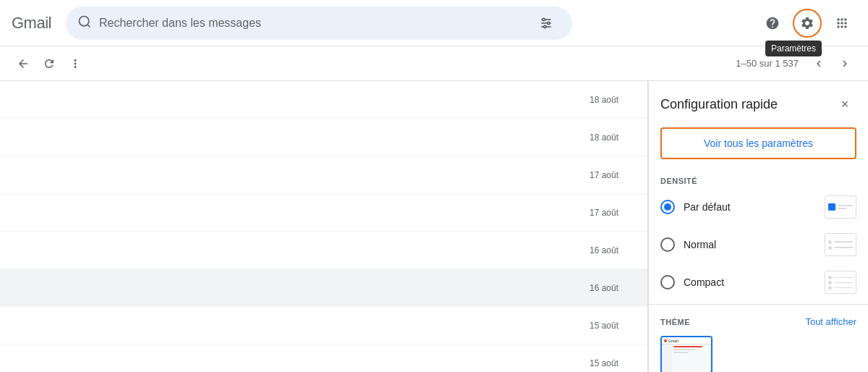  What do you see at coordinates (688, 347) in the screenshot?
I see `theme-thumb-line1` at bounding box center [688, 347].